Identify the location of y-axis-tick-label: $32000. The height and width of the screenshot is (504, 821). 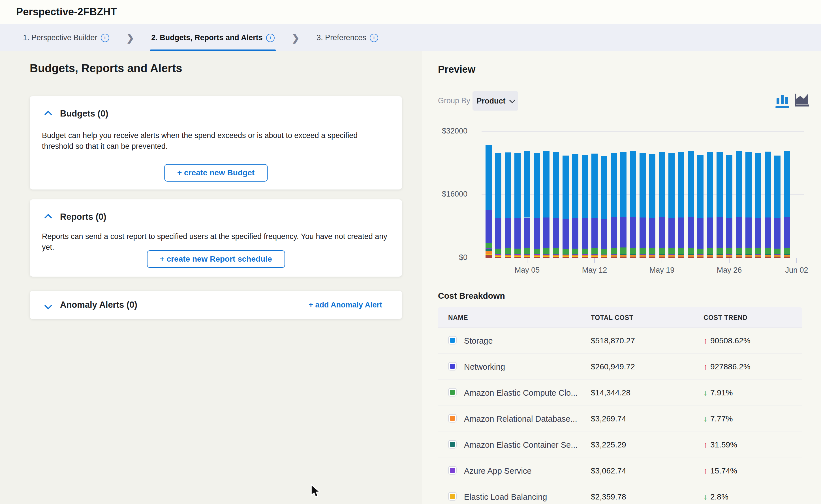
(446, 131).